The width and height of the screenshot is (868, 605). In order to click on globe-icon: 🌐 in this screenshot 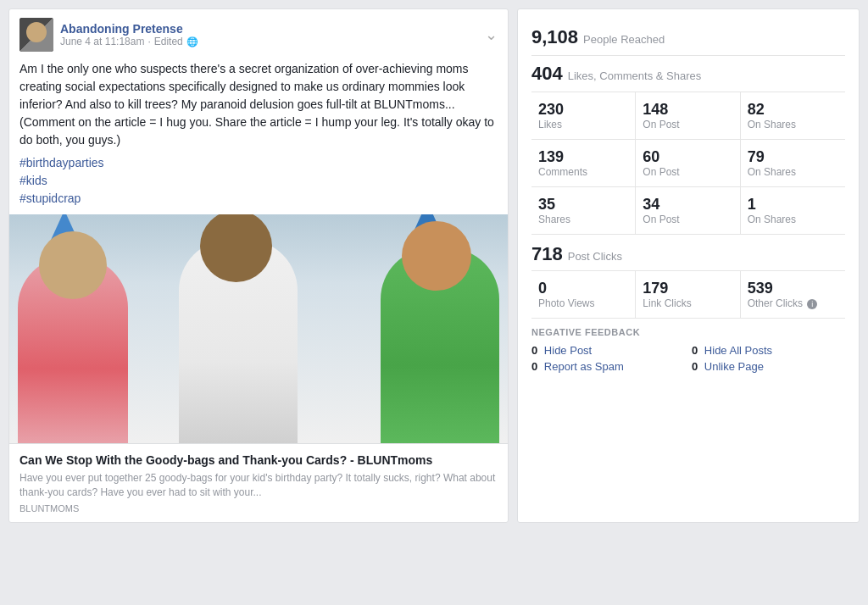, I will do `click(192, 42)`.